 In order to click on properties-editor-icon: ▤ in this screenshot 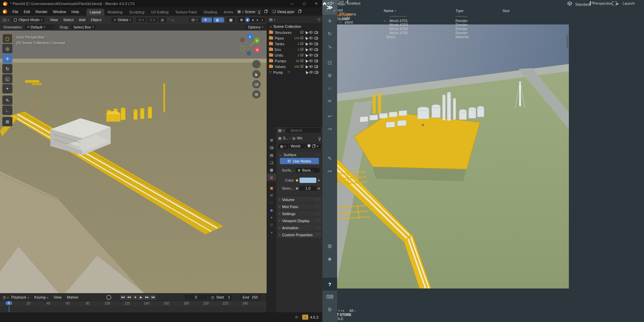, I will do `click(281, 131)`.